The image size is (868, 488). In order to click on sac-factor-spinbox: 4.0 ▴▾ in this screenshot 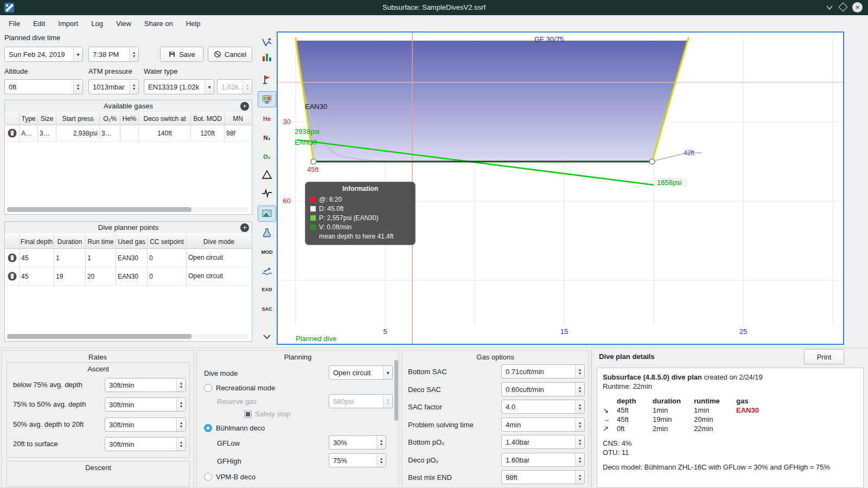, I will do `click(543, 407)`.